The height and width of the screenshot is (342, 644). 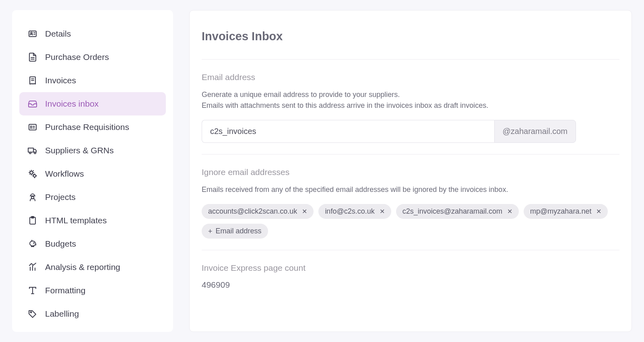 What do you see at coordinates (79, 150) in the screenshot?
I see `sidebar-item-label: Suppliers & GRNs` at bounding box center [79, 150].